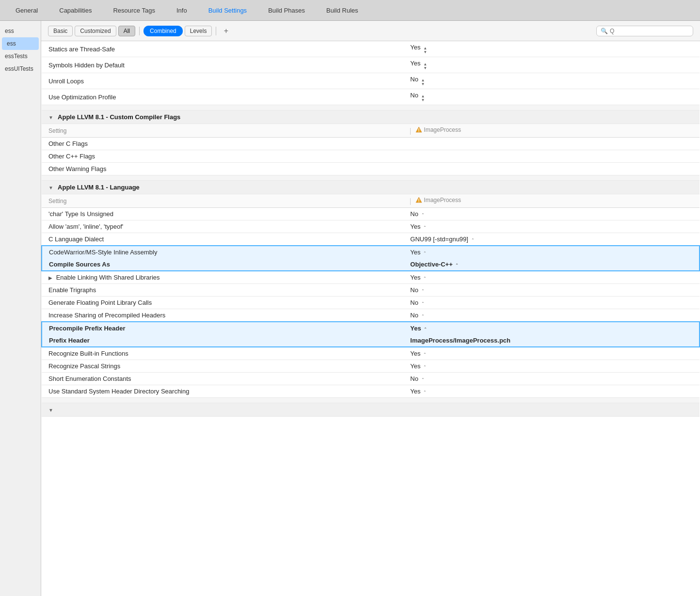  I want to click on table-row: C Language Dialect GNU99 [-std=gnu99] ⌃, so click(370, 239).